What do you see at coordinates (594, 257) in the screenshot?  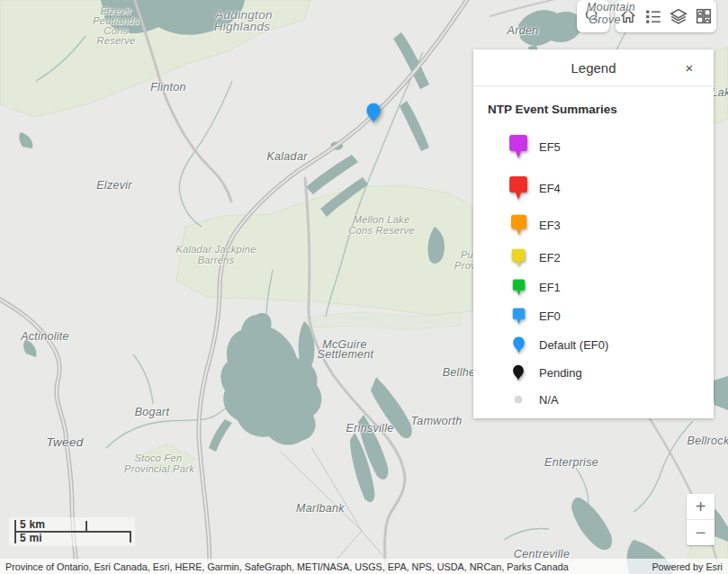 I see `legend-item-ef2: EF2` at bounding box center [594, 257].